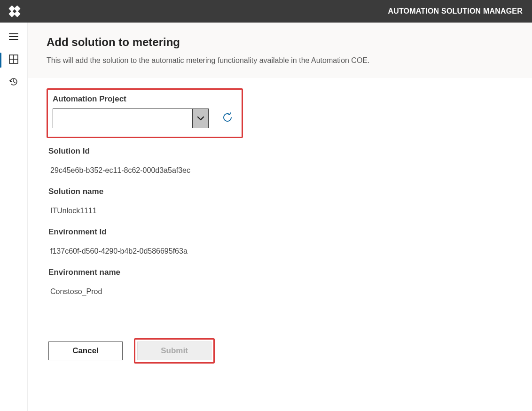 This screenshot has width=532, height=411. I want to click on automation-project-input, so click(123, 118).